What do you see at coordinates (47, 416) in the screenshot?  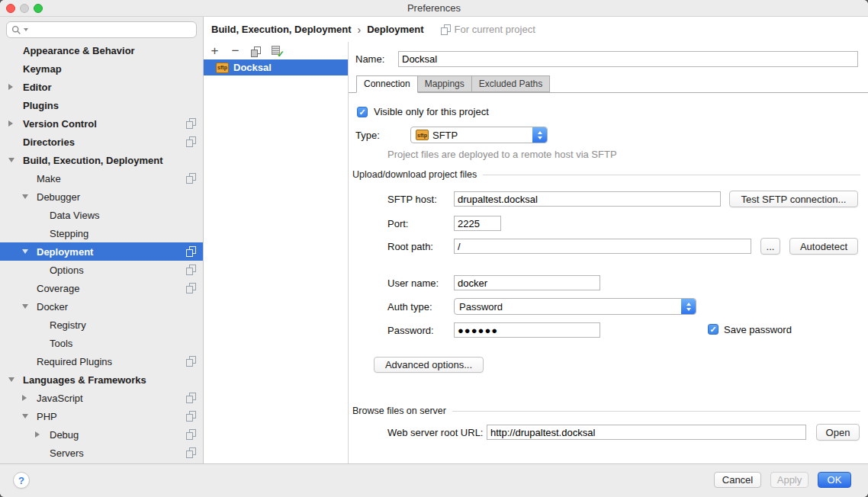 I see `sidebar-item-label: PHP` at bounding box center [47, 416].